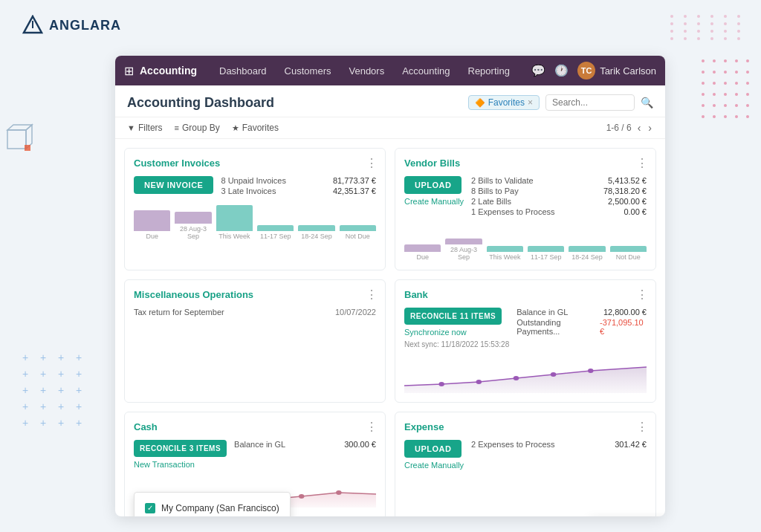 The image size is (761, 532). I want to click on bank-line-chart, so click(525, 374).